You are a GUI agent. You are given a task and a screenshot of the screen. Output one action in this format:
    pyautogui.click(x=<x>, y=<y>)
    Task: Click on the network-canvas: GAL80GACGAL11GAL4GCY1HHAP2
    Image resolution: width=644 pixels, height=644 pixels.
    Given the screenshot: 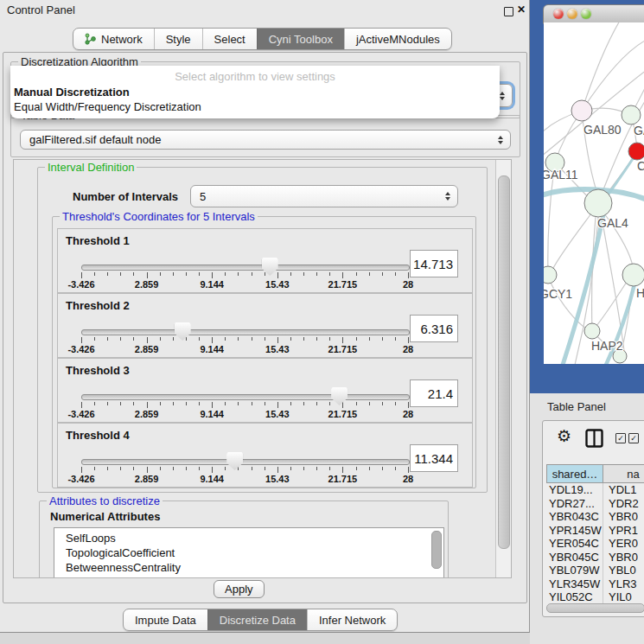 What is the action you would take?
    pyautogui.click(x=594, y=194)
    